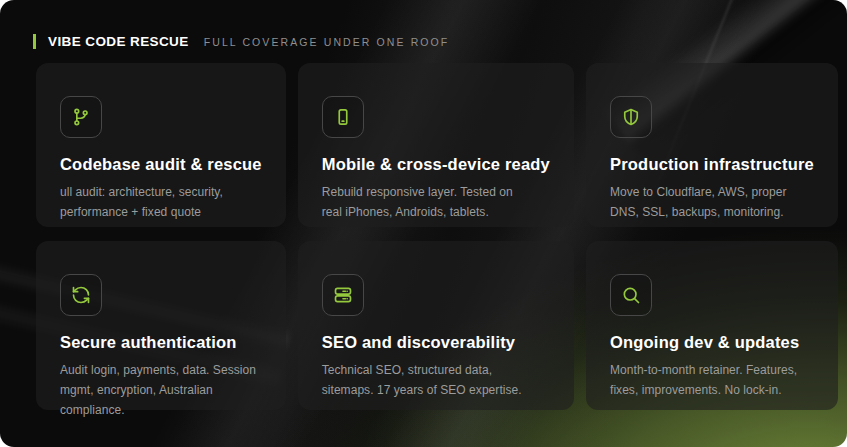 The height and width of the screenshot is (447, 847). Describe the element at coordinates (712, 326) in the screenshot. I see `card-ongoing-dev: Ongoing dev & updates Month-to-month ret…` at that location.